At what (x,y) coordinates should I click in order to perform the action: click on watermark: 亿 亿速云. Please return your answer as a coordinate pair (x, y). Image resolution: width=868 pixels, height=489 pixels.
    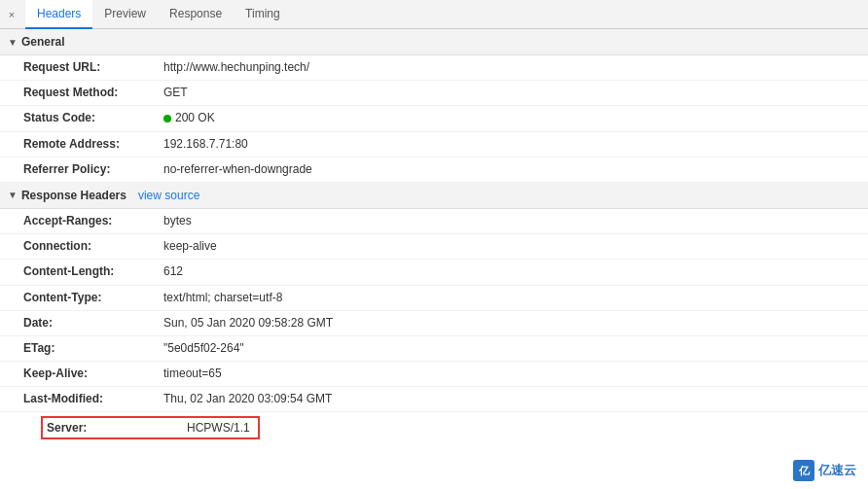
    Looking at the image, I should click on (825, 471).